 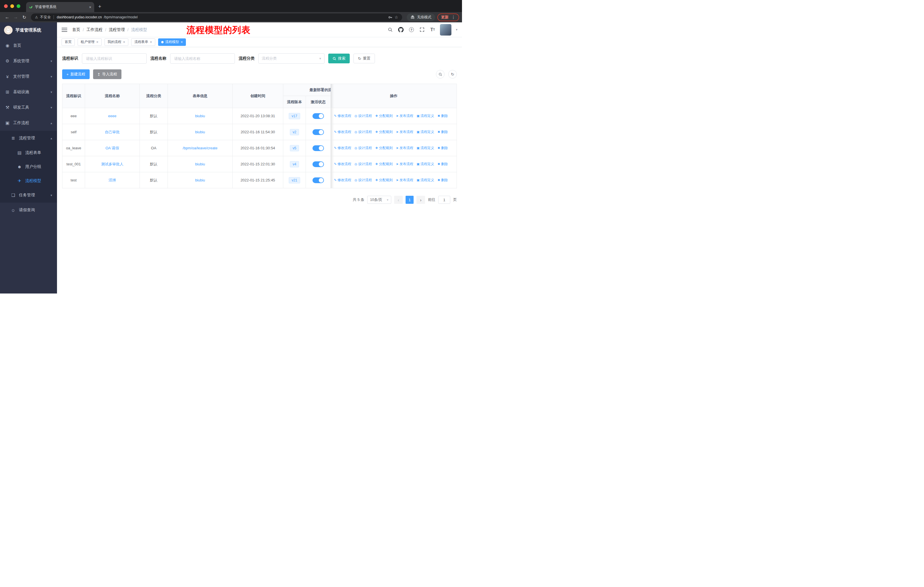 What do you see at coordinates (112, 116) in the screenshot?
I see `process-name-link: eeee` at bounding box center [112, 116].